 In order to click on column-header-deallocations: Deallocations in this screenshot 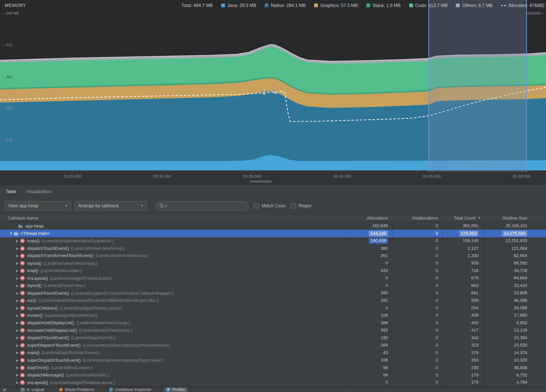, I will do `click(417, 218)`.